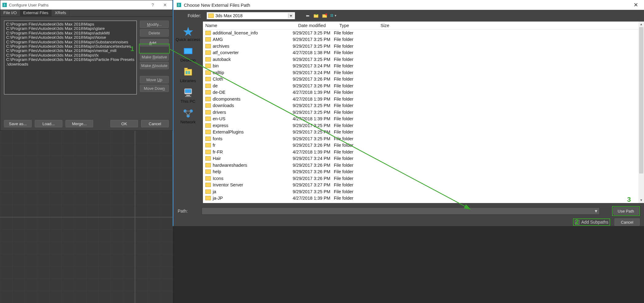 The image size is (644, 303). Describe the element at coordinates (424, 40) in the screenshot. I see `folder-row: AMG9/29/2017 3:25 PMFile folder` at that location.